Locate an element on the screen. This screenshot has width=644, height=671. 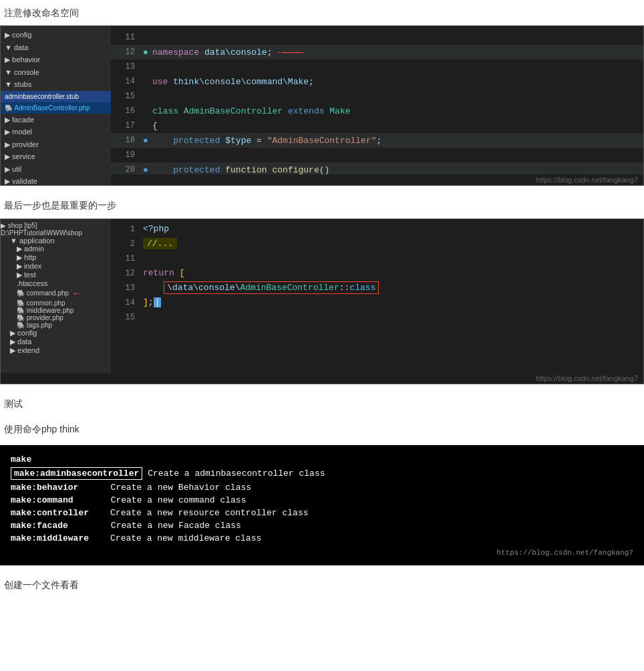
tree-item-command: 🐘 command.php ← is located at coordinates (56, 293).